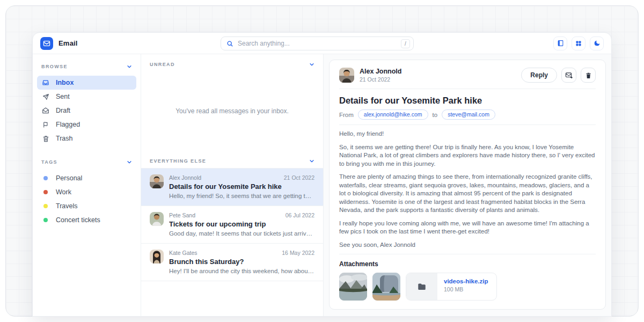  What do you see at coordinates (467, 101) in the screenshot?
I see `detail-subject: Details for our Yosemite Park hike` at bounding box center [467, 101].